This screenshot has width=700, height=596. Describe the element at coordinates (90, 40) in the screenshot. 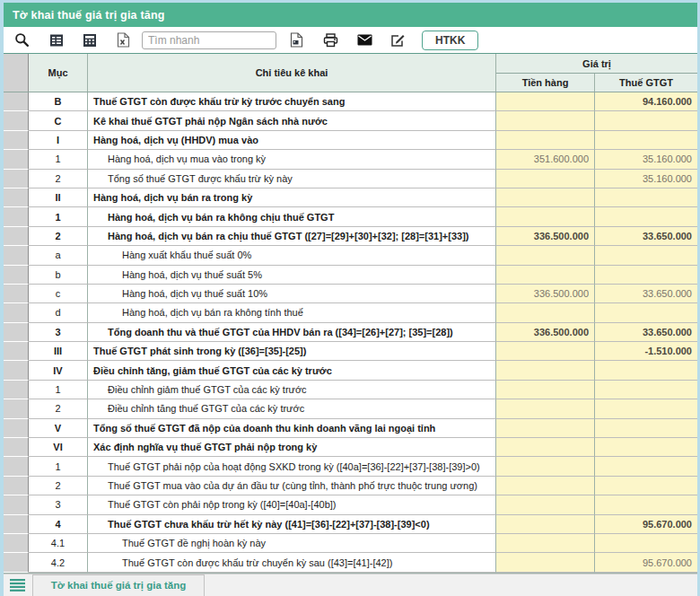

I see `calculator-icon` at that location.